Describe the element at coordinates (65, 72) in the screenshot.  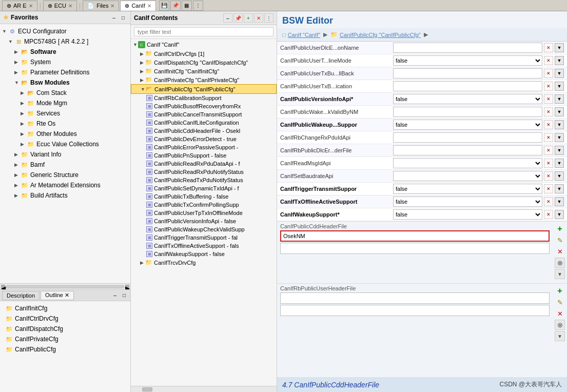
I see `tree-param-defs: ▶ 📁 Parameter Definitions` at that location.